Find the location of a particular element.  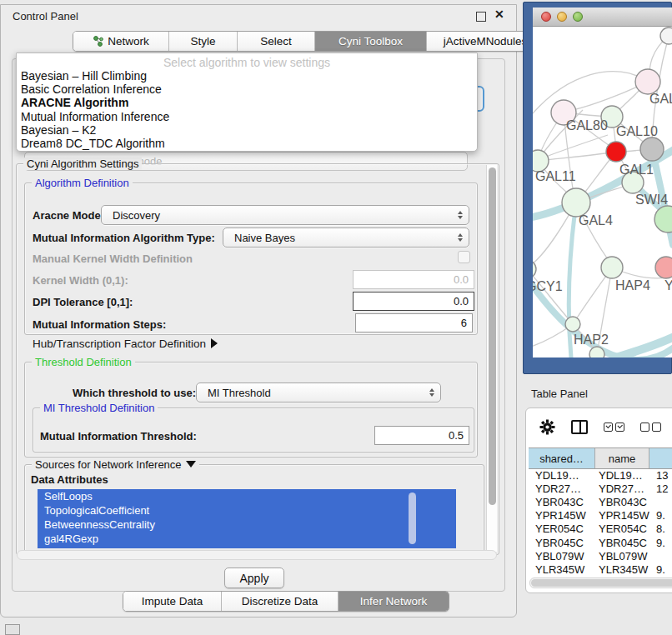

table-row: YDR27…YDR27…12 is located at coordinates (600, 488).